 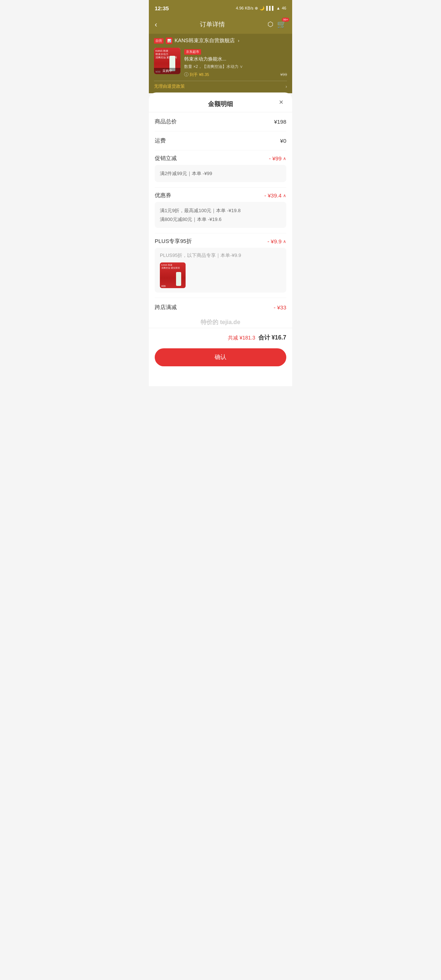 What do you see at coordinates (205, 41) in the screenshot?
I see `store-name: KANS韩束京东自营旗舰店` at bounding box center [205, 41].